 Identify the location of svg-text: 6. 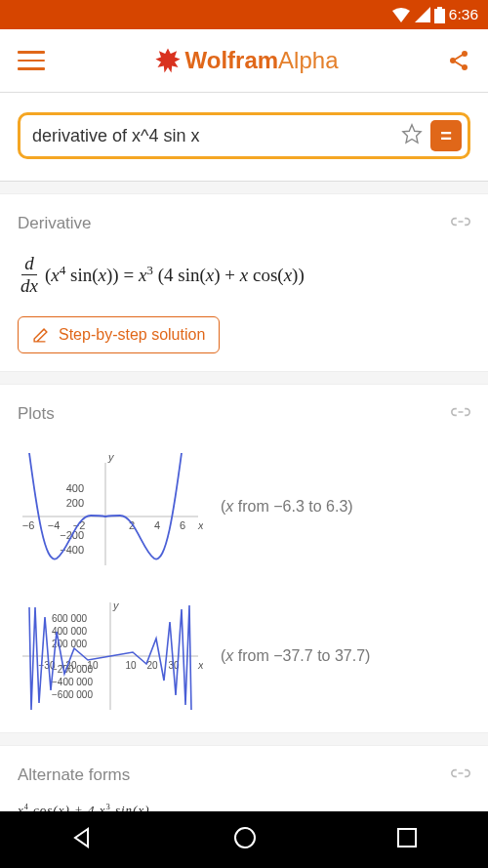
(183, 525).